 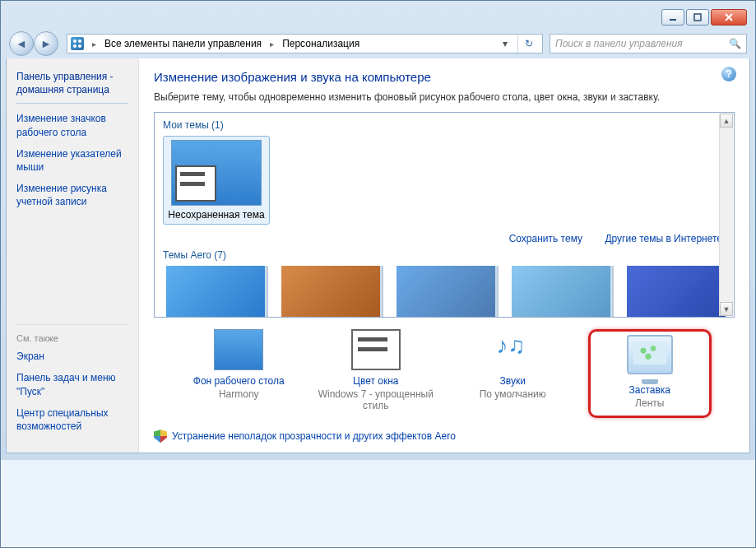 I want to click on window-color-value: Windows 7 - упрощенный стиль, so click(x=376, y=400).